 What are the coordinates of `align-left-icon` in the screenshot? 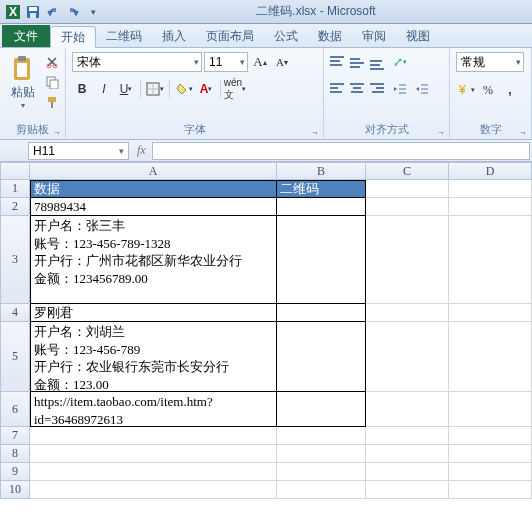 It's located at (339, 89).